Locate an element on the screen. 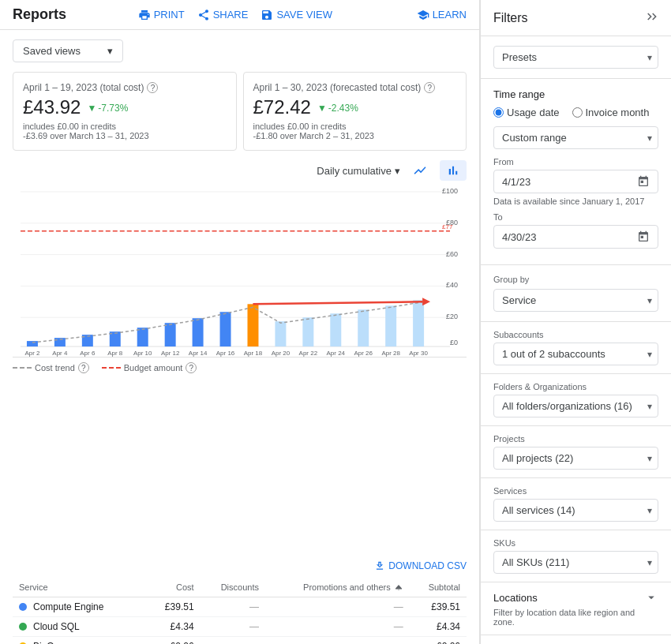 This screenshot has width=671, height=644. table-row: Compute Engine £39.51 — — £39.51 is located at coordinates (240, 608).